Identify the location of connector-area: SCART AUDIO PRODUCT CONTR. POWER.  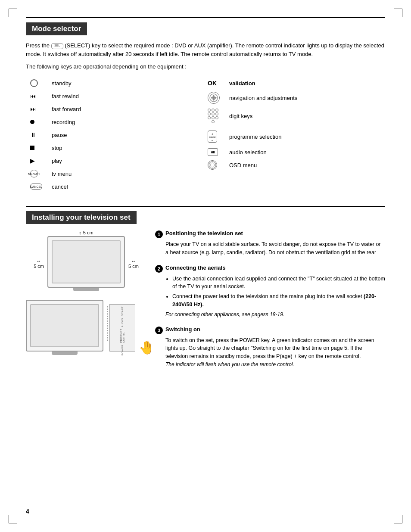
(121, 327).